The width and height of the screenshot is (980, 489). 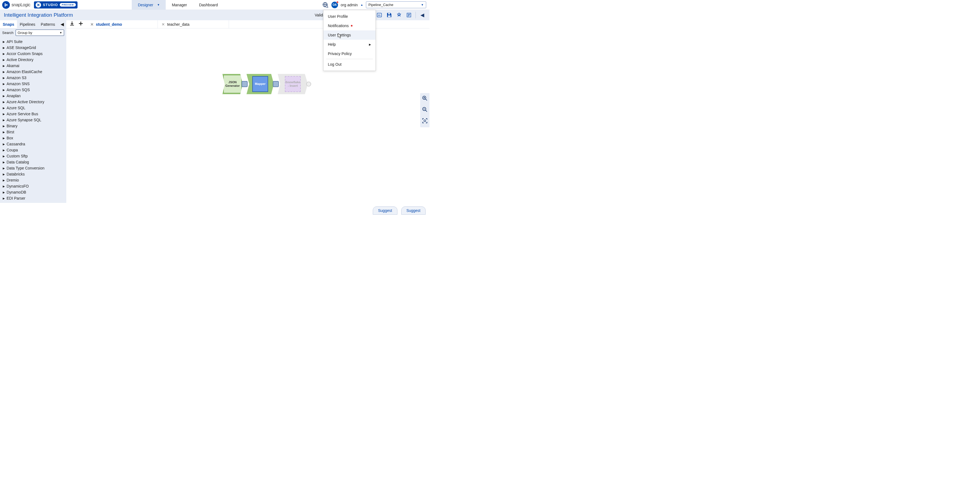 What do you see at coordinates (349, 16) in the screenshot?
I see `menu-user-profile: User Profile` at bounding box center [349, 16].